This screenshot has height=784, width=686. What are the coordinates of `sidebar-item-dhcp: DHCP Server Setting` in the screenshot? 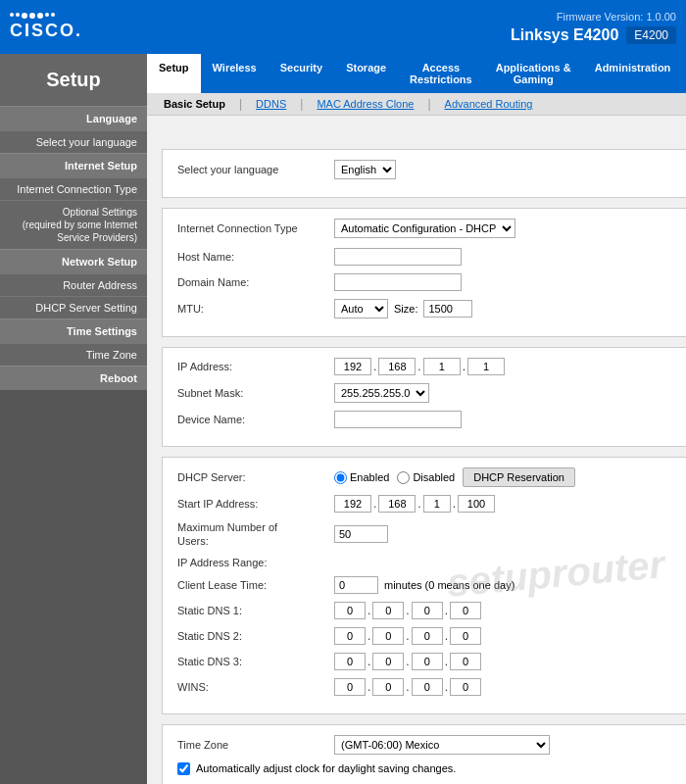 It's located at (74, 308).